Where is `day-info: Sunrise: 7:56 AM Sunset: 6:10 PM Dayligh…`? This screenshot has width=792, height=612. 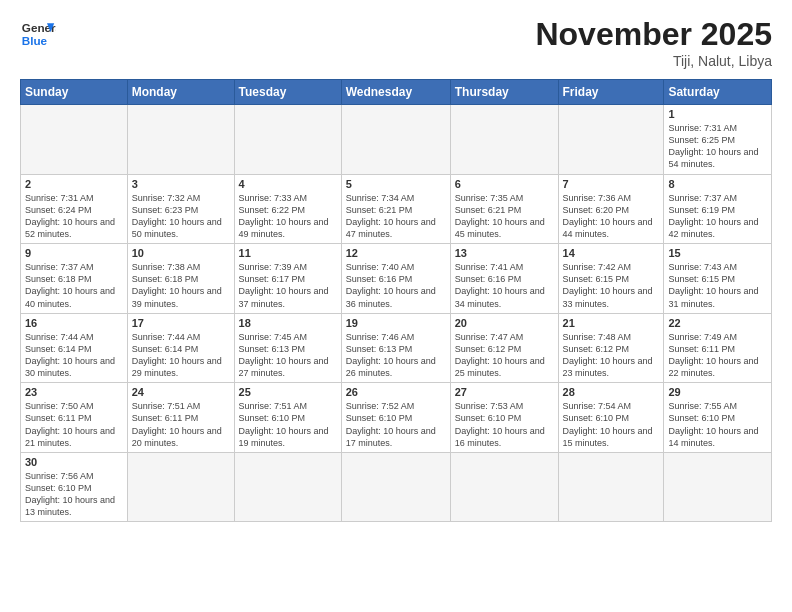
day-info: Sunrise: 7:56 AM Sunset: 6:10 PM Dayligh… is located at coordinates (74, 494).